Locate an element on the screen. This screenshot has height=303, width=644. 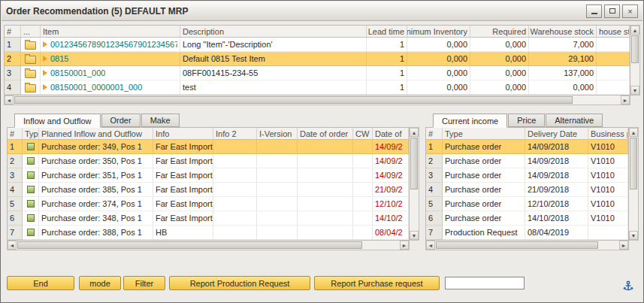
item-code: 08150001_000 is located at coordinates (78, 73).